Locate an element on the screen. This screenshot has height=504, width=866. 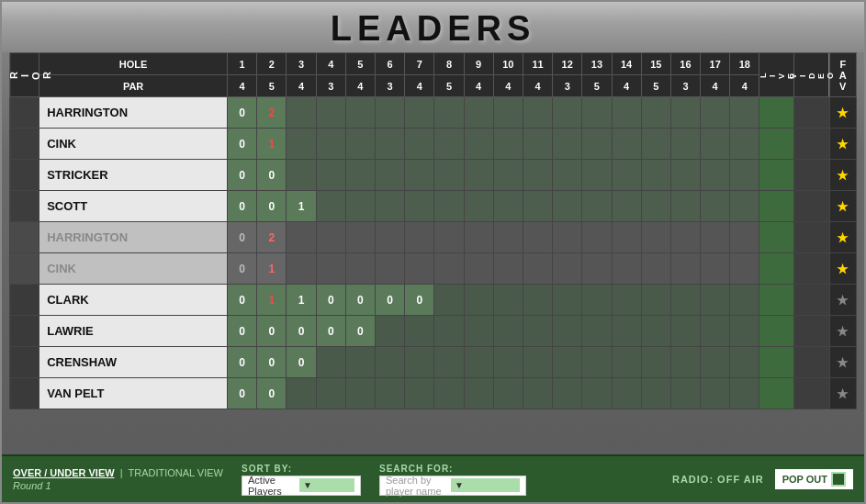
hole-11-header: 11 is located at coordinates (537, 64).